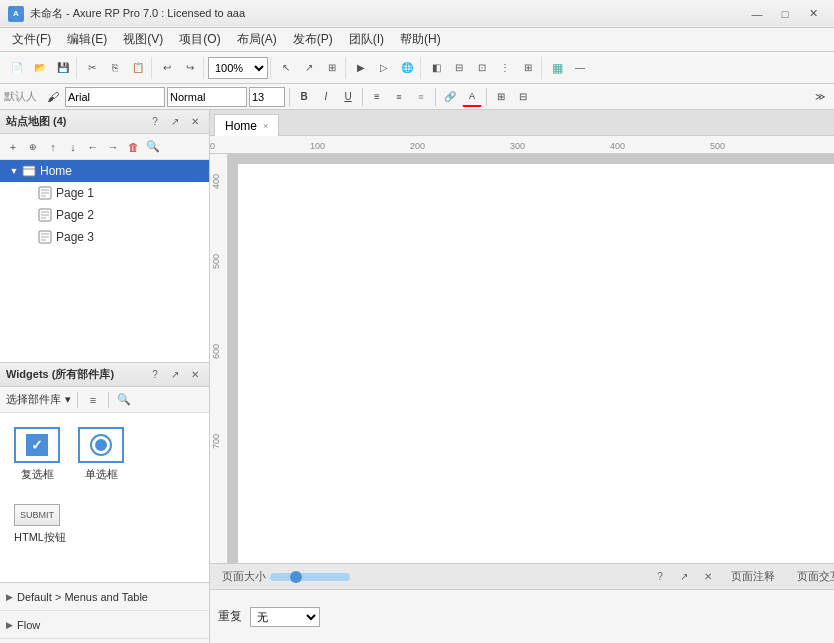 The image size is (834, 643). I want to click on align-text-center: ≡, so click(399, 97).